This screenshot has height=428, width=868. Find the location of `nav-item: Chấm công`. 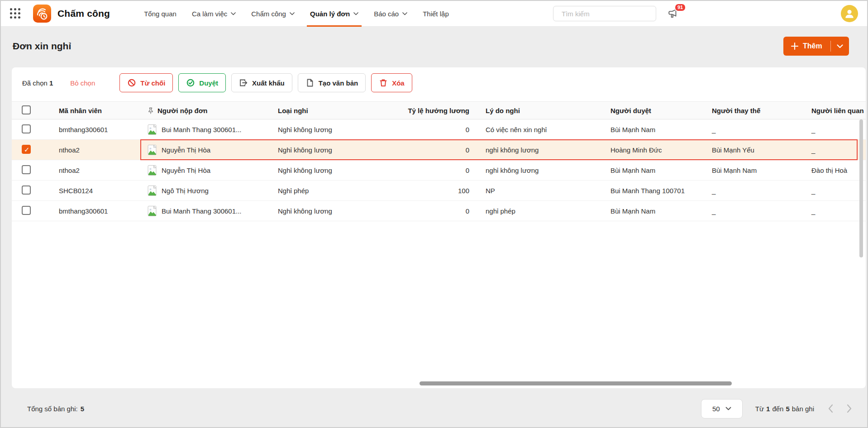

nav-item: Chấm công is located at coordinates (273, 14).